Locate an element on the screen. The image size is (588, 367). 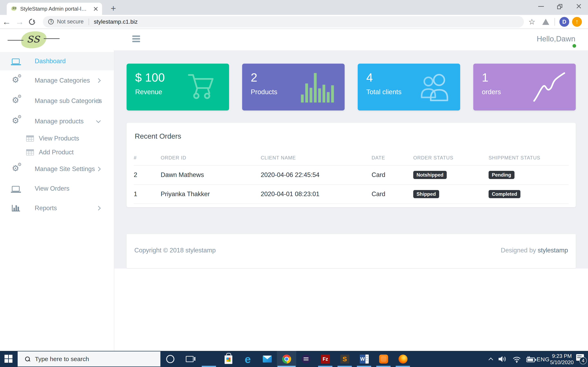
sidebar-item-add-product: Add Product is located at coordinates (57, 152).